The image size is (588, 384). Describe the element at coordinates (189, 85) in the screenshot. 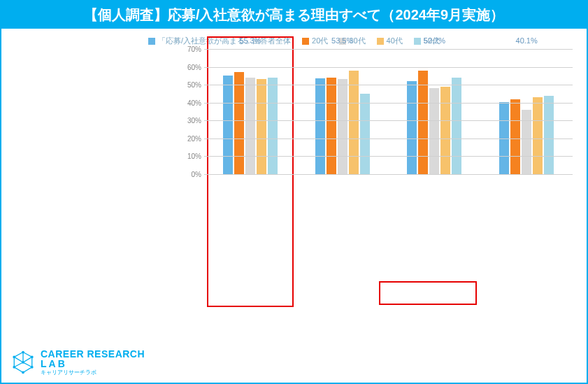

I see `y-tick-label: 50%` at that location.